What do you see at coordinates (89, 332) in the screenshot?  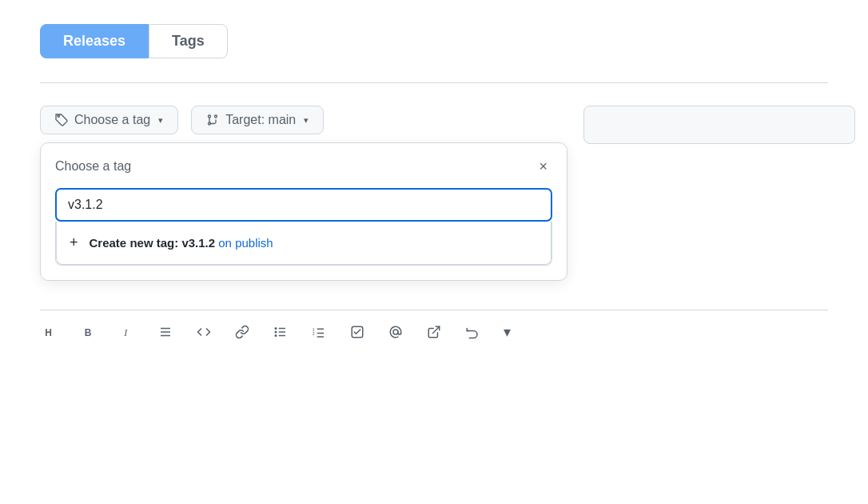 I see `bold-icon: B` at bounding box center [89, 332].